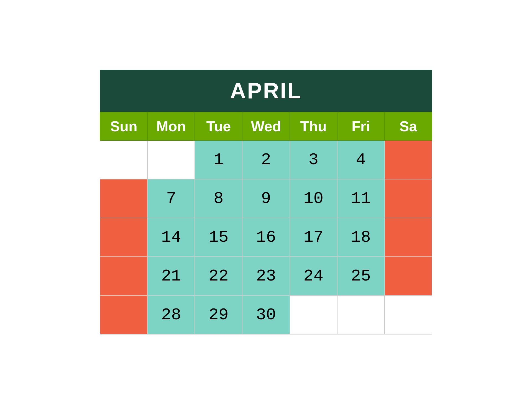  What do you see at coordinates (266, 237) in the screenshot?
I see `calendar-week-row: 13141516171819` at bounding box center [266, 237].